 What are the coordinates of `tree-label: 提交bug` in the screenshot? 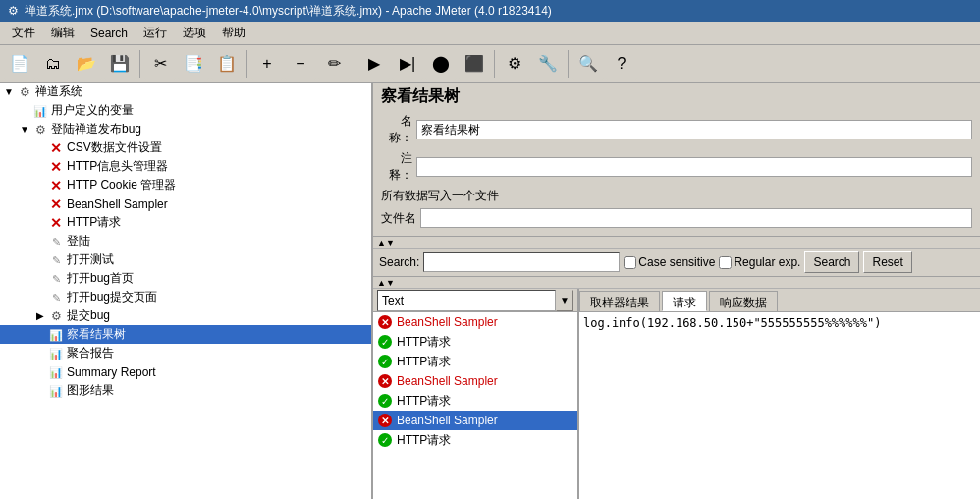 It's located at (87, 316).